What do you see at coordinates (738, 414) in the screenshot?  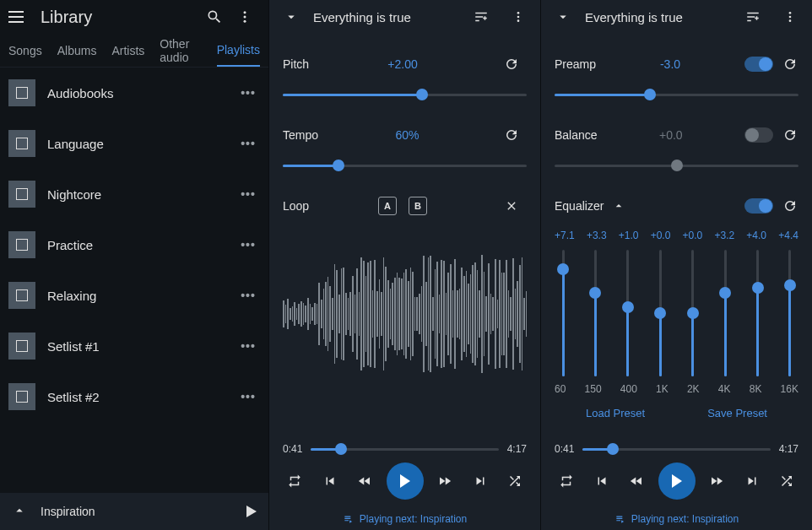 I see `save-preset-button: Save Preset` at bounding box center [738, 414].